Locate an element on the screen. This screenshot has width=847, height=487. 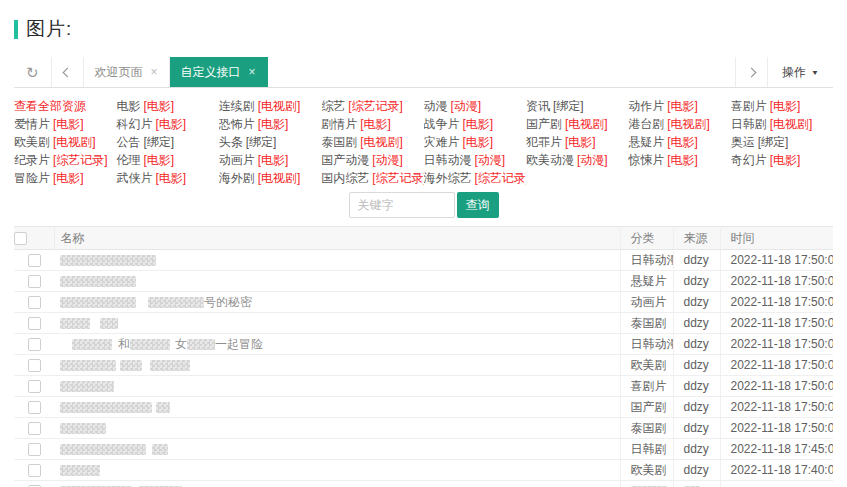
back-icon is located at coordinates (68, 72).